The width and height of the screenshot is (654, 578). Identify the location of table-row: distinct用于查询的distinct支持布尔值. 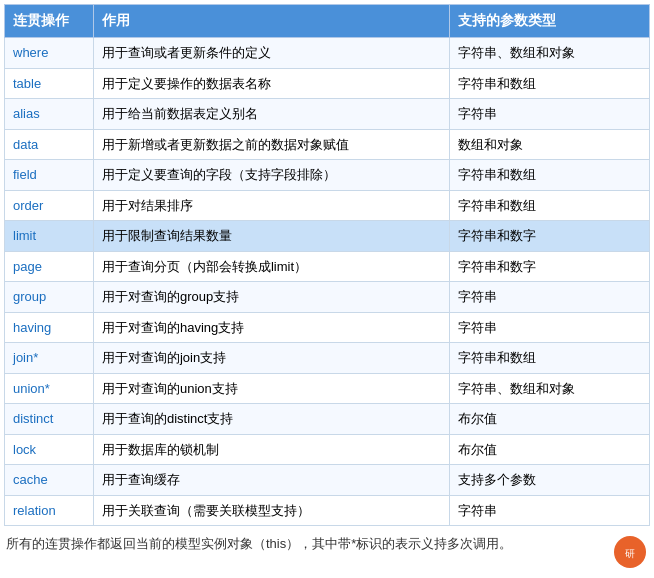
(328, 420).